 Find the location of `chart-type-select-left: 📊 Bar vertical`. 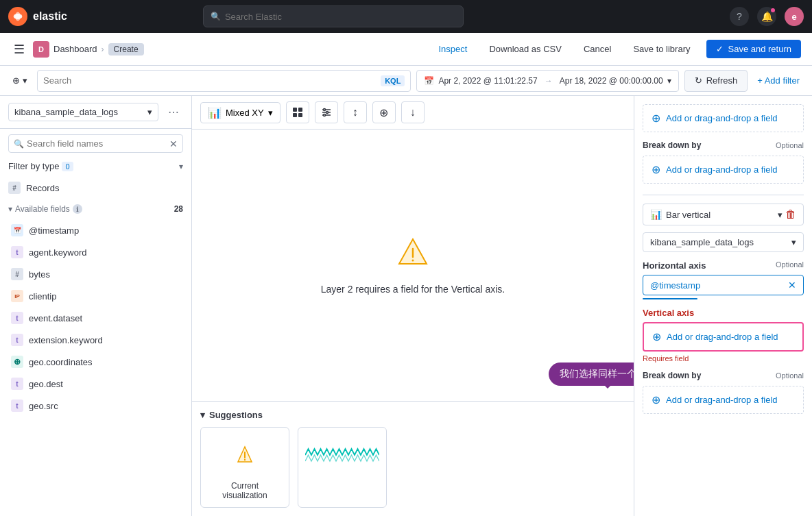

chart-type-select-left: 📊 Bar vertical is located at coordinates (680, 214).